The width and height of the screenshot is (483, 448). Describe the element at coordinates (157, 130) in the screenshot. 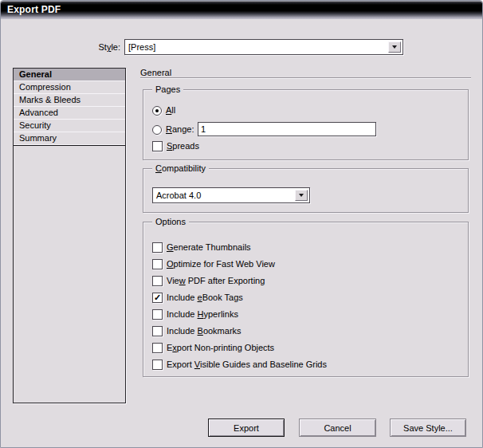

I see `range-radio` at that location.